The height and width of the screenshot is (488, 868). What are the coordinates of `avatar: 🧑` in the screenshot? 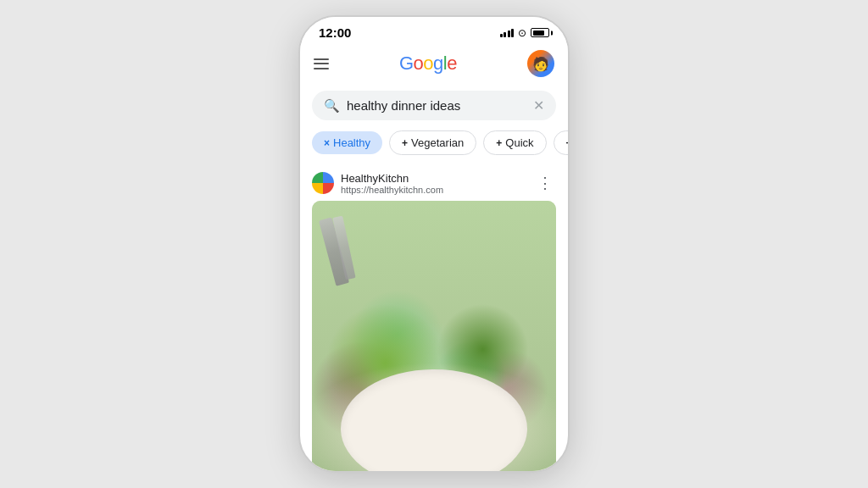 It's located at (541, 64).